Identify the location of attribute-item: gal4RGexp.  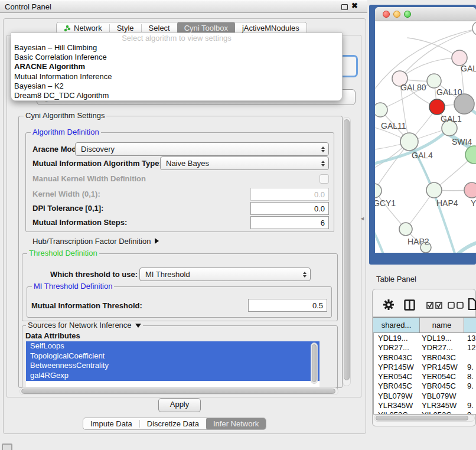
(172, 376).